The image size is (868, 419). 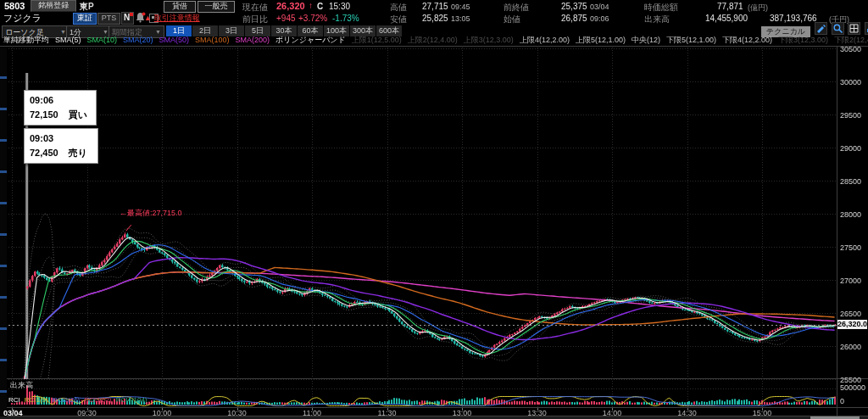 What do you see at coordinates (851, 40) in the screenshot?
I see `legend-item-下限2(12,4.00): 下限2(12,4.00)` at bounding box center [851, 40].